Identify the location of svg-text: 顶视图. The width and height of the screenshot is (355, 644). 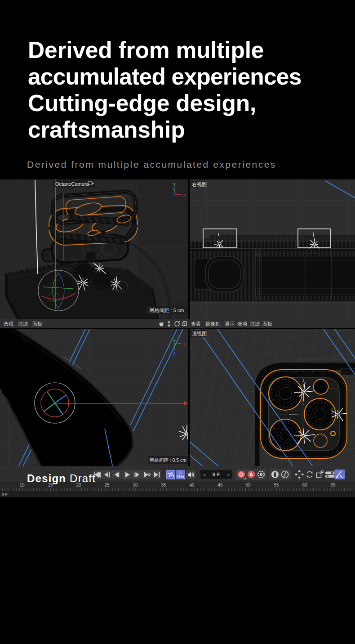
(200, 334).